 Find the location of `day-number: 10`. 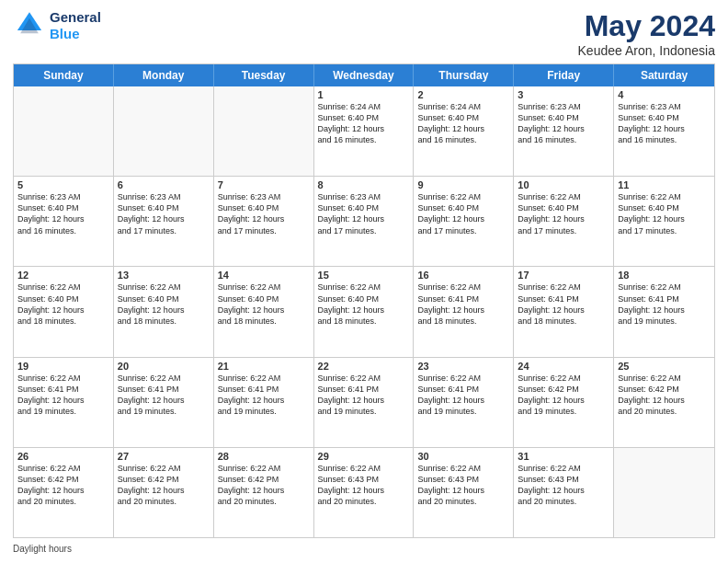

day-number: 10 is located at coordinates (563, 185).